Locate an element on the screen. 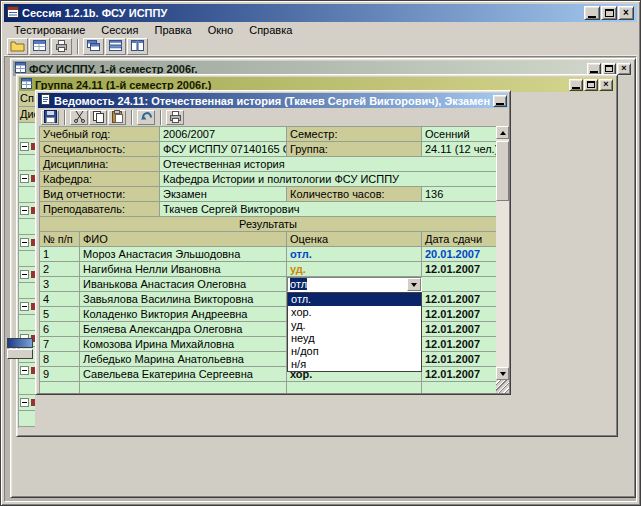  student-name: Нагибина Нелли Ивановна is located at coordinates (184, 270).